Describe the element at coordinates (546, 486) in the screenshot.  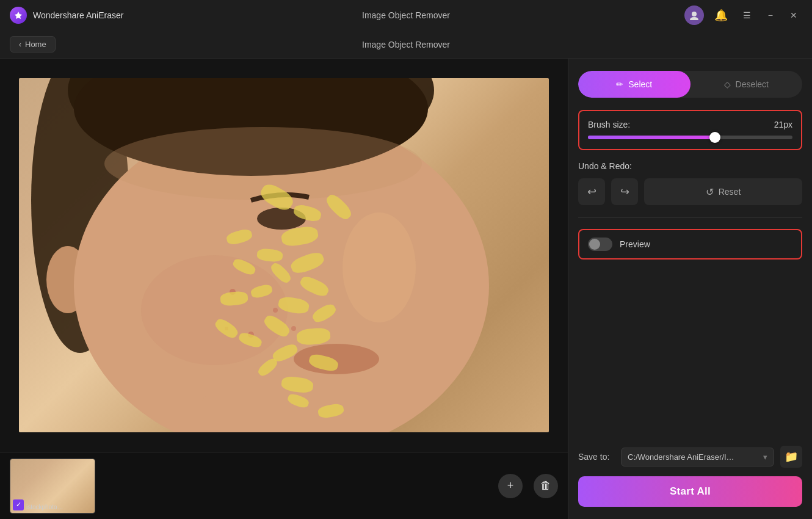
I see `delete-button: 🗑` at that location.